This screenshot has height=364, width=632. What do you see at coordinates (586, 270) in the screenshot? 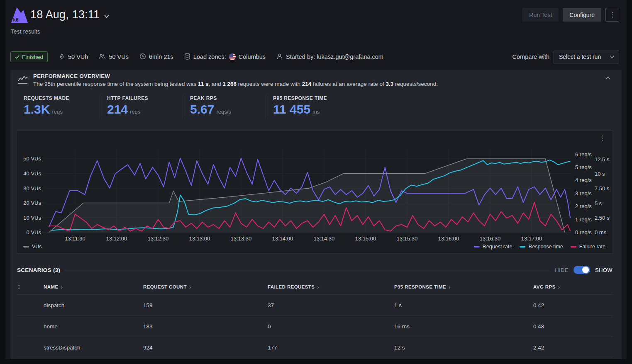
I see `toggle-knob` at bounding box center [586, 270].